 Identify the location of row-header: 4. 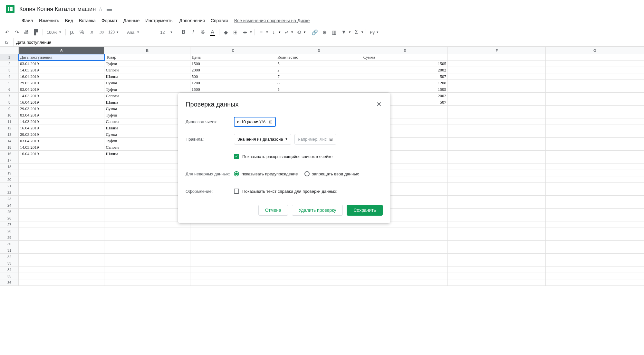
(10, 77).